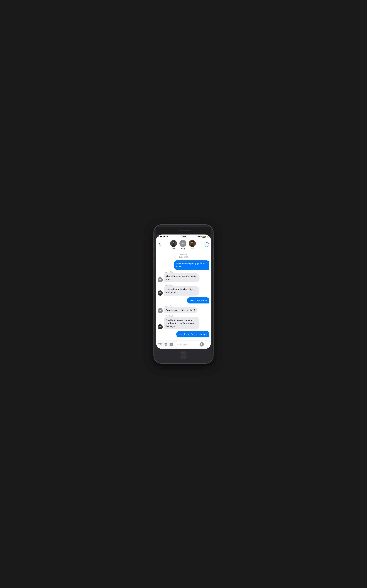  I want to click on info-icon: i, so click(207, 245).